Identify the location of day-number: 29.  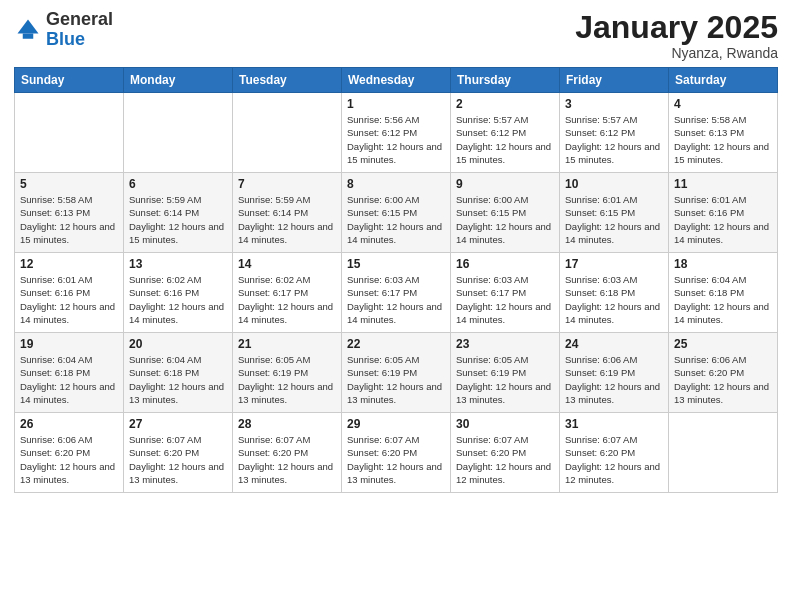
(396, 424).